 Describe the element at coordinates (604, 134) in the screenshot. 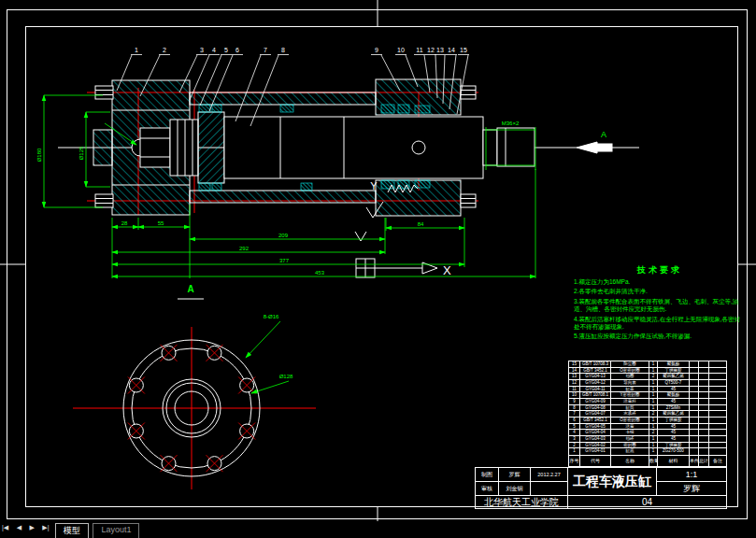

I see `section-label-a: A` at that location.